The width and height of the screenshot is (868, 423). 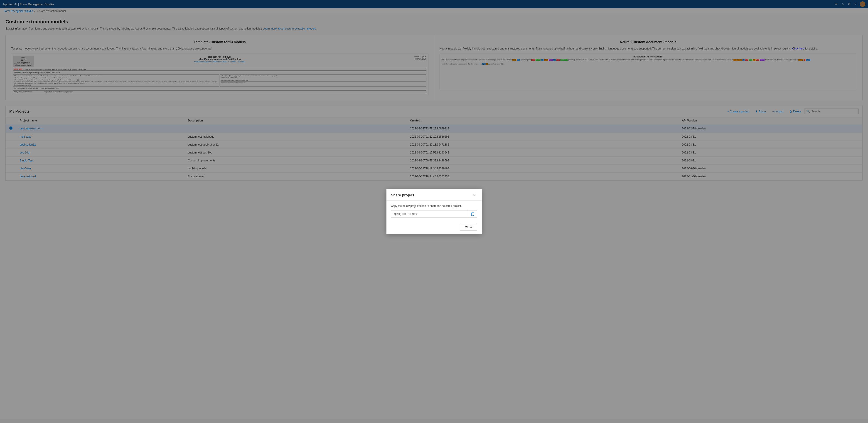 What do you see at coordinates (434, 212) in the screenshot?
I see `share-project-modal: Share project ✕ Copy the below project t…` at bounding box center [434, 212].